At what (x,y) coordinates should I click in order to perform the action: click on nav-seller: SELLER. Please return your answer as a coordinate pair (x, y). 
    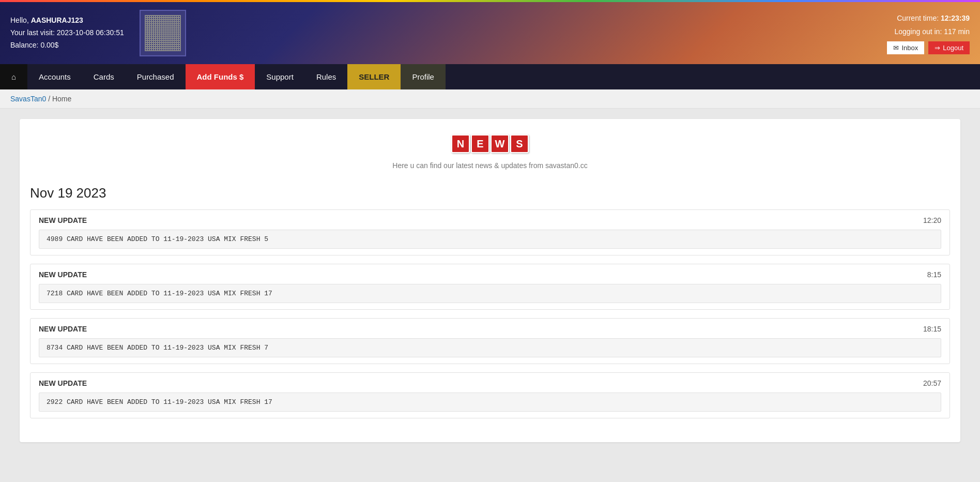
    Looking at the image, I should click on (374, 77).